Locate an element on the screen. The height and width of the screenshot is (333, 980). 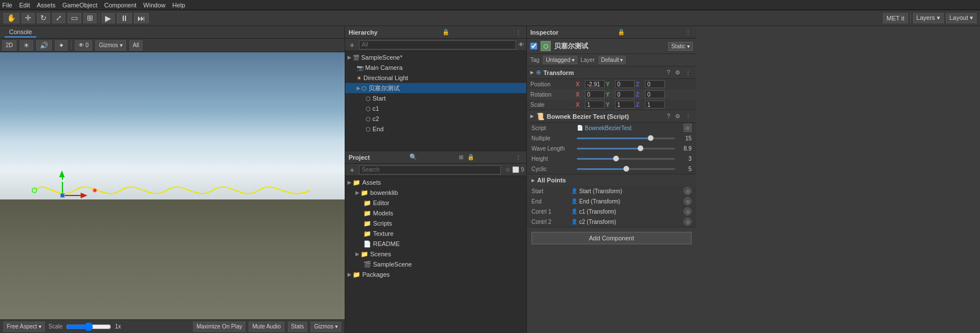
pause-btn: ⏸ is located at coordinates (124, 18).